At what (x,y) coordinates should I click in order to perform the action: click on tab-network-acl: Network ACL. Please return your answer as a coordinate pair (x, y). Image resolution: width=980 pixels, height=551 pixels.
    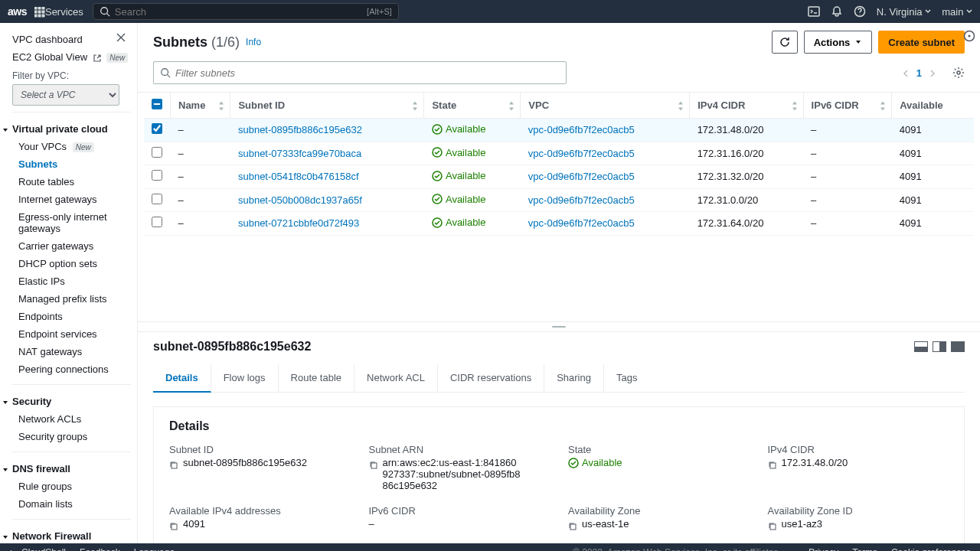
    Looking at the image, I should click on (397, 378).